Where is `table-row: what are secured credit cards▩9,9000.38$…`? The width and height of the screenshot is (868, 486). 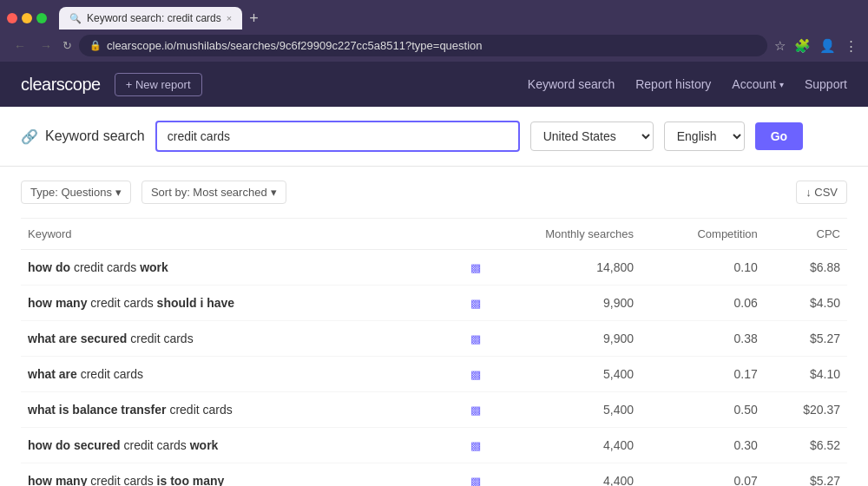
table-row: what are secured credit cards▩9,9000.38$… is located at coordinates (434, 338).